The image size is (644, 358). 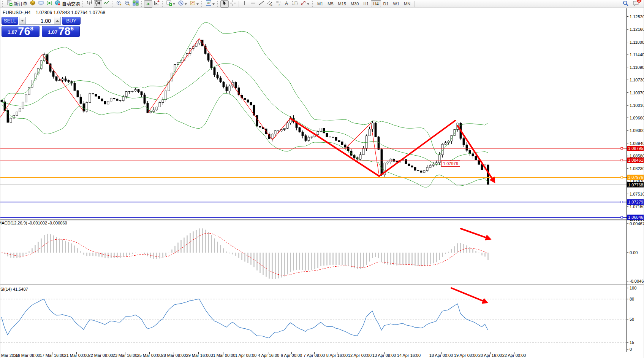 What do you see at coordinates (14, 289) in the screenshot?
I see `rsi-indicator-label: RSI(14) 41.5487` at bounding box center [14, 289].